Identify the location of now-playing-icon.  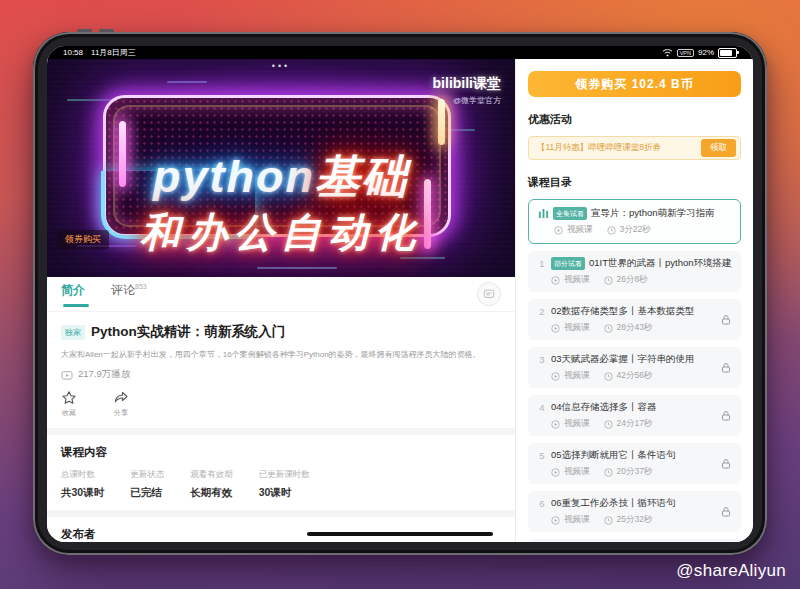
(544, 214).